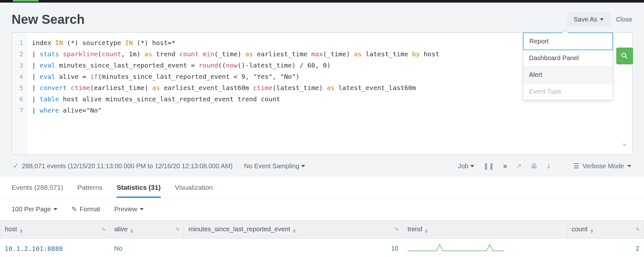 The image size is (644, 257). Describe the element at coordinates (505, 166) in the screenshot. I see `stop-icon: ■` at that location.